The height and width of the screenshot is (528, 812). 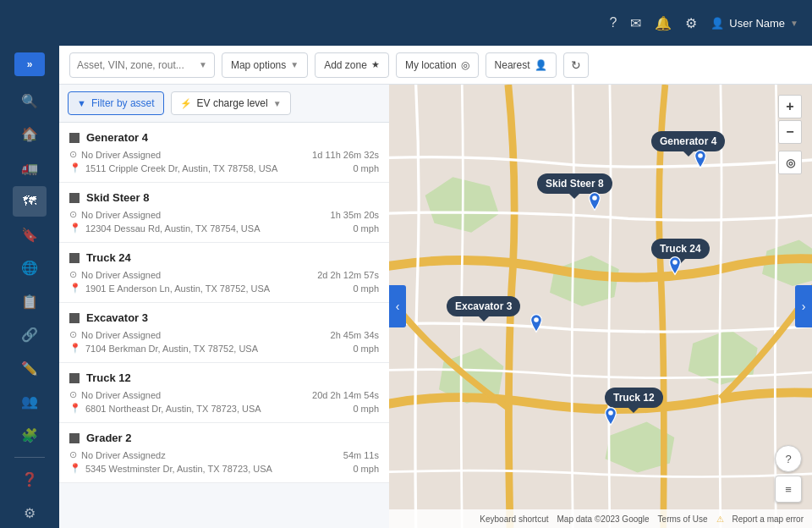 What do you see at coordinates (224, 272) in the screenshot?
I see `asset-item: Truck 24 ⊙ No Driver Assigned 2d 2h 12m …` at bounding box center [224, 272].